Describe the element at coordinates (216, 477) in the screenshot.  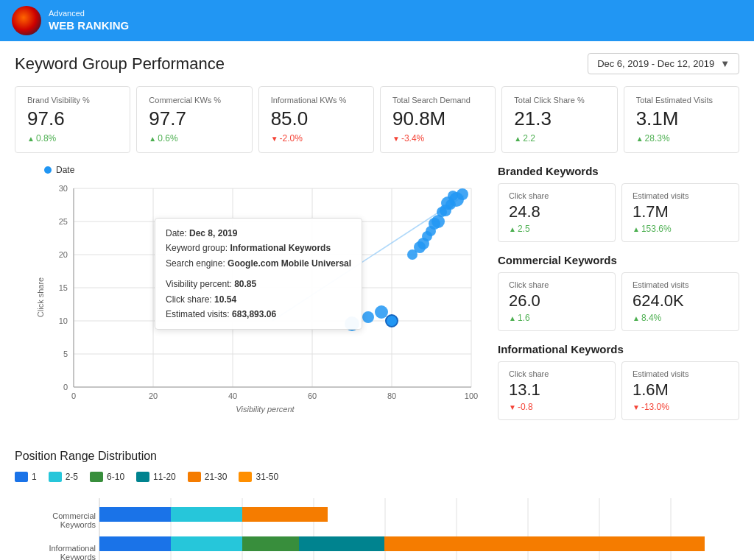
I see `dist-legend-label-4: 21-30` at that location.